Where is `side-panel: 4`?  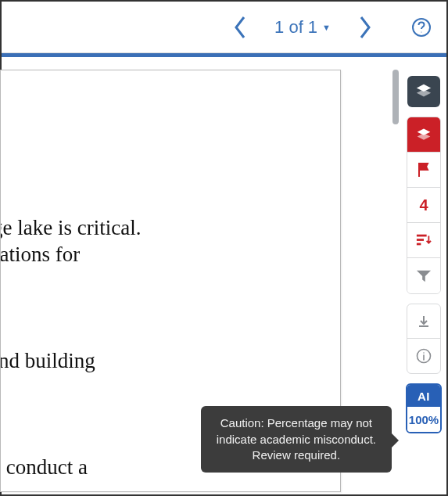
side-panel: 4 is located at coordinates (424, 275).